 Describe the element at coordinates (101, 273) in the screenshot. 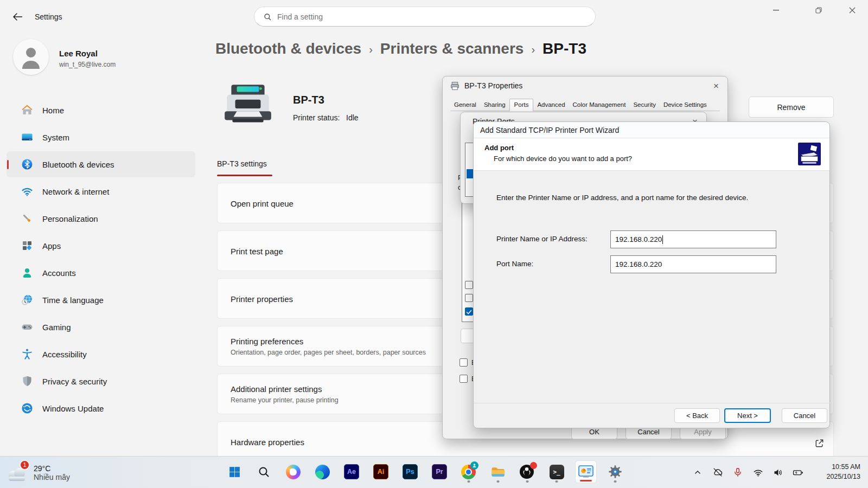

I see `sidebar-item-accounts: Accounts` at that location.